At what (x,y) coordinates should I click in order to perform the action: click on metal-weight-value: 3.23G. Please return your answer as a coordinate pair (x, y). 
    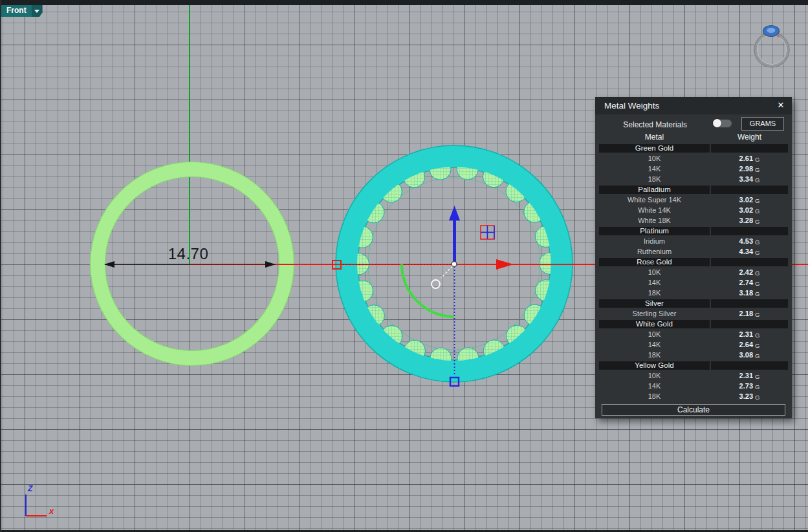
    Looking at the image, I should click on (749, 397).